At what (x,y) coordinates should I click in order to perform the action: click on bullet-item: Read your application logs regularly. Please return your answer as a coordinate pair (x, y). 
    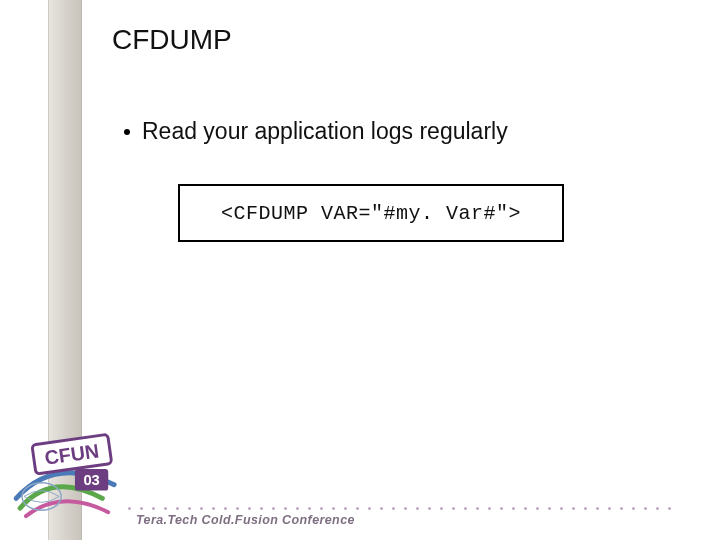
    Looking at the image, I should click on (316, 132).